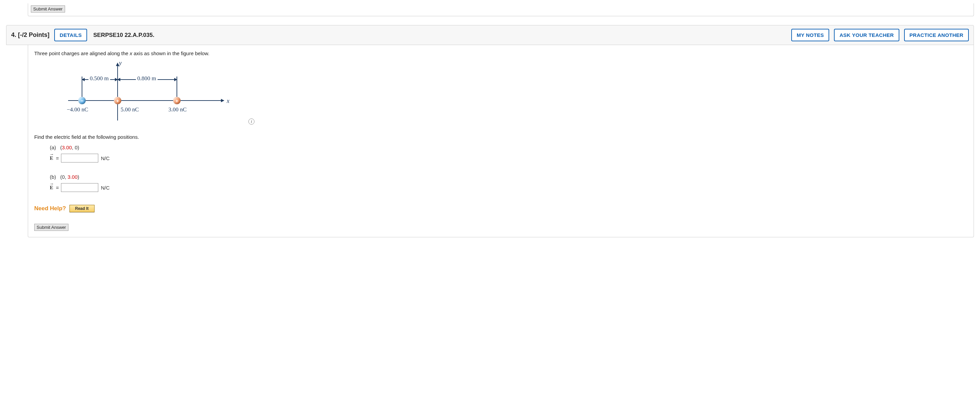 This screenshot has width=980, height=412. Describe the element at coordinates (57, 158) in the screenshot. I see `equals-a: =` at that location.